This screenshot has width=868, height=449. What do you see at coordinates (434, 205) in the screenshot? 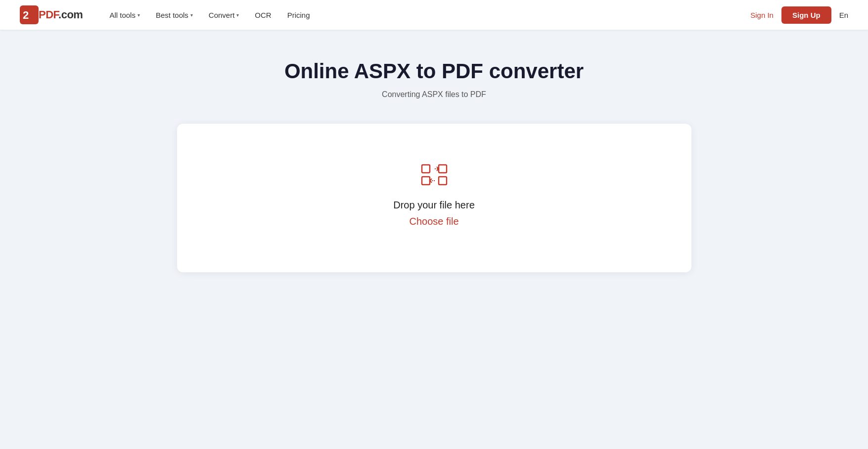
I see `drop-text: Drop your file here` at bounding box center [434, 205].